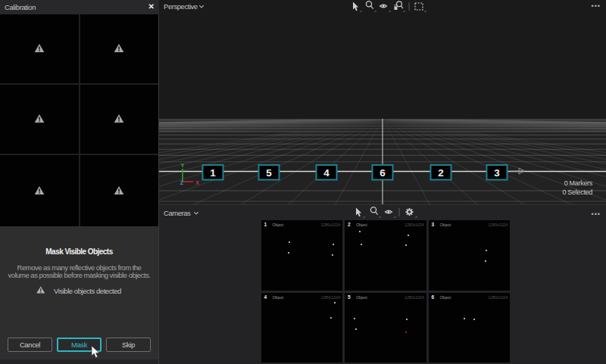 This screenshot has height=364, width=606. What do you see at coordinates (326, 173) in the screenshot?
I see `svg-text: 4` at bounding box center [326, 173].